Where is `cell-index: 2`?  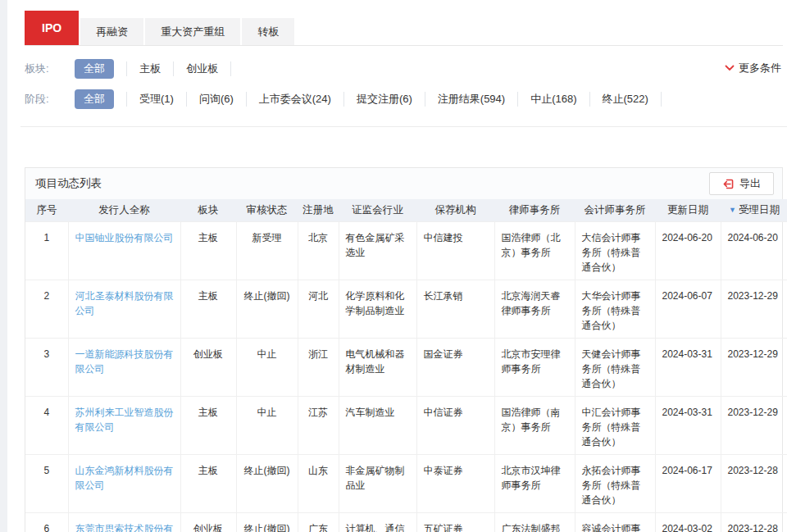
cell-index: 2 is located at coordinates (47, 310).